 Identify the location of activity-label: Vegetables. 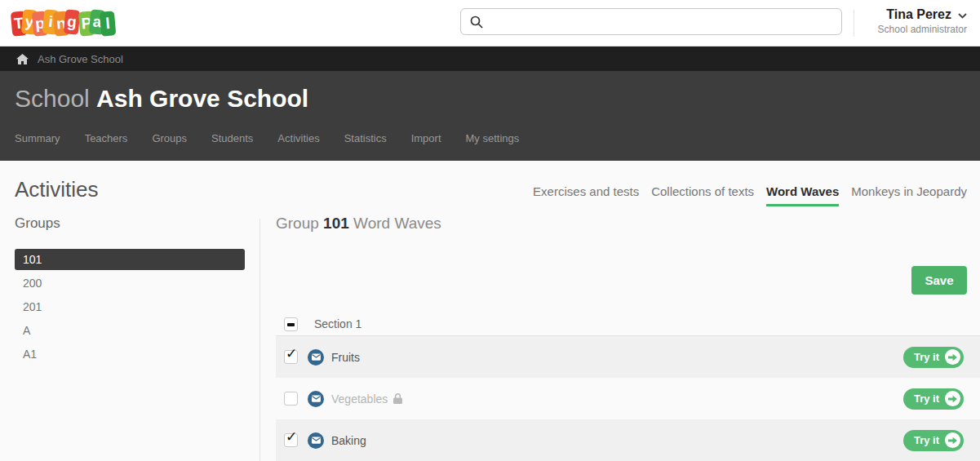
(359, 399).